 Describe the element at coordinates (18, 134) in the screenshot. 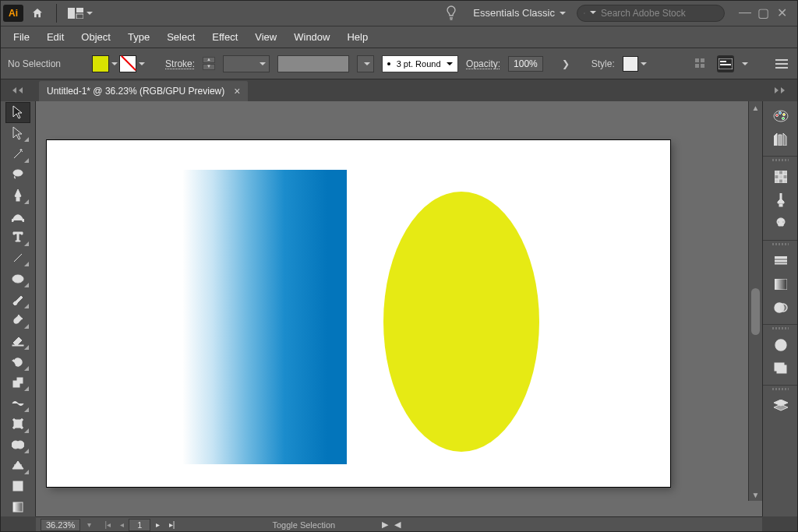

I see `direct-selection-tool` at that location.